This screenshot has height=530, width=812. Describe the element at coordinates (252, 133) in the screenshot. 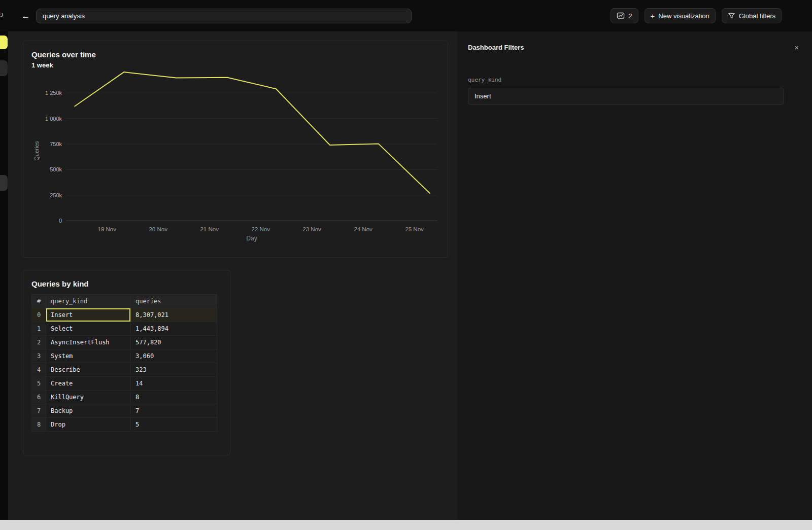

I see `chart-line` at that location.